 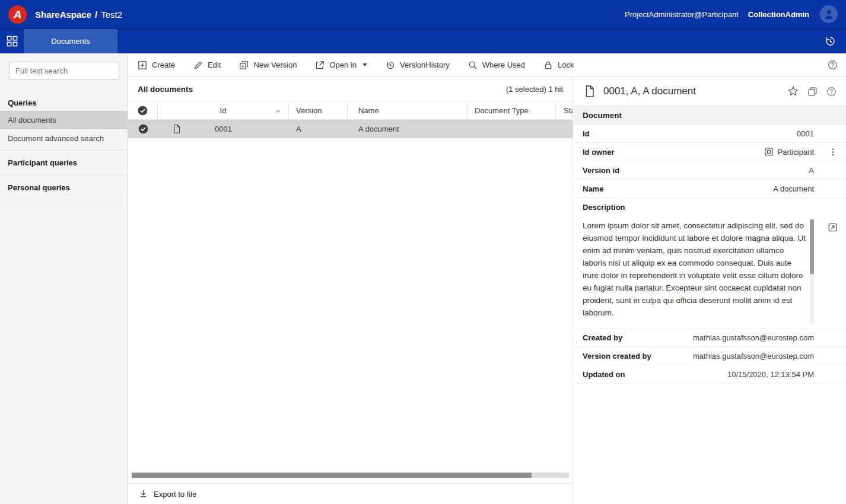 What do you see at coordinates (710, 375) in the screenshot?
I see `field-row-updated-on: Updated on 10/15/2020, 12:13:54 PM` at bounding box center [710, 375].